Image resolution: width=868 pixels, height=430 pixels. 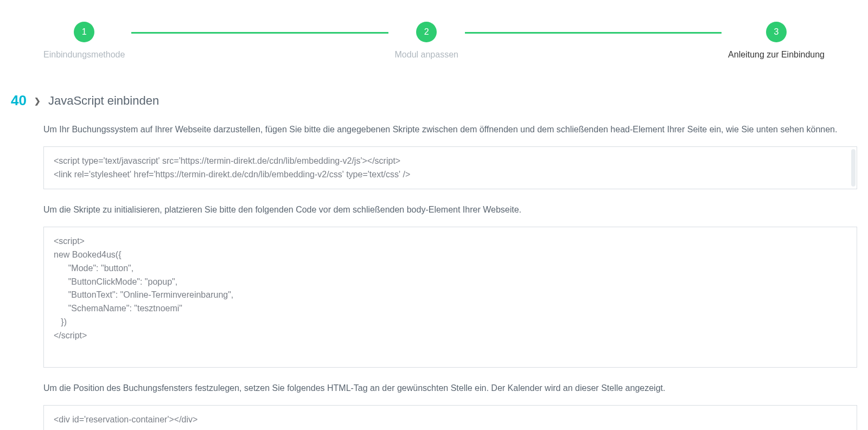 What do you see at coordinates (84, 41) in the screenshot?
I see `step-1: 1 Einbindungsmethode` at bounding box center [84, 41].